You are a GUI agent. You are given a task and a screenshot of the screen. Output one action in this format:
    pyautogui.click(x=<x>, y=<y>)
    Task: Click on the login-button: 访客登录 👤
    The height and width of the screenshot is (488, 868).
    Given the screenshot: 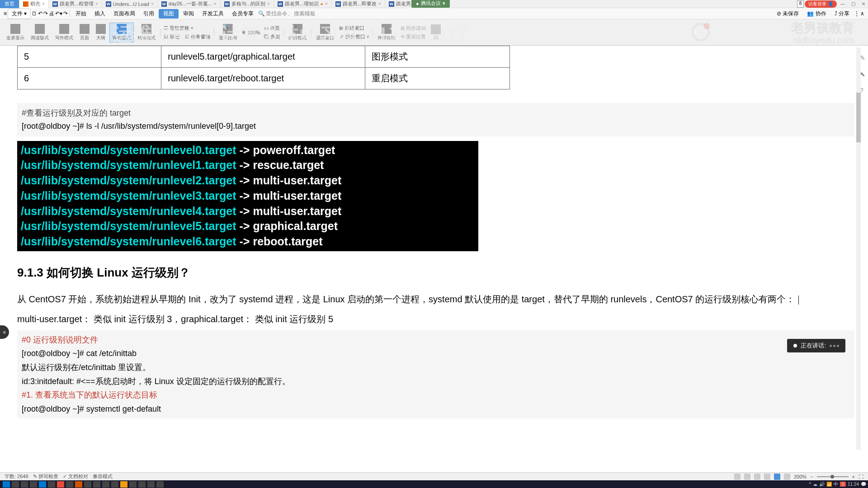 What is the action you would take?
    pyautogui.click(x=821, y=4)
    